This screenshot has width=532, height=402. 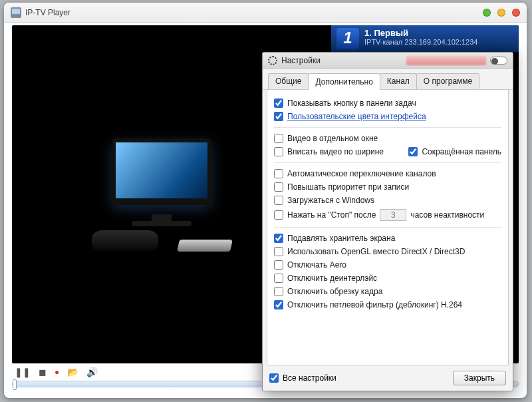 I want to click on volume-button: 🔊, so click(x=92, y=372).